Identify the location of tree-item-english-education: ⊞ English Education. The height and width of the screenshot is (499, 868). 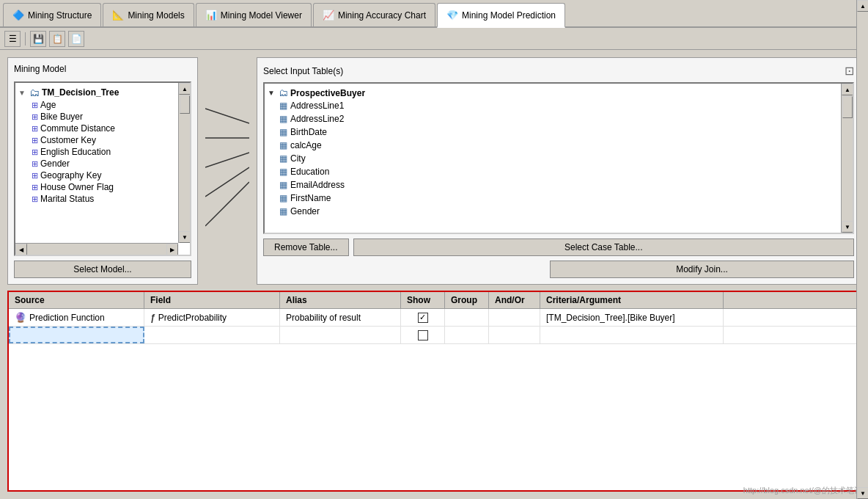
(103, 152).